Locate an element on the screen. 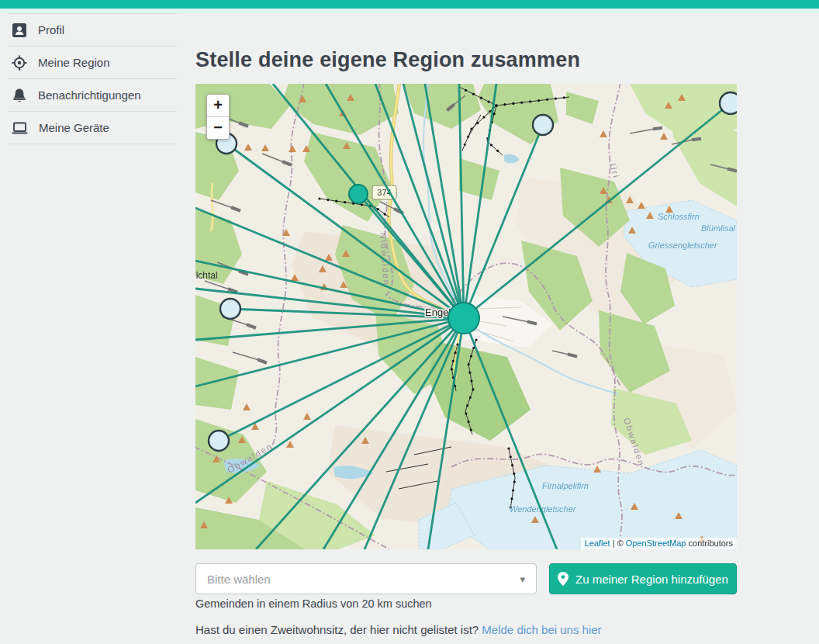 Image resolution: width=819 pixels, height=644 pixels. glacier-label-wendengletscher: Wendengletscher is located at coordinates (543, 509).